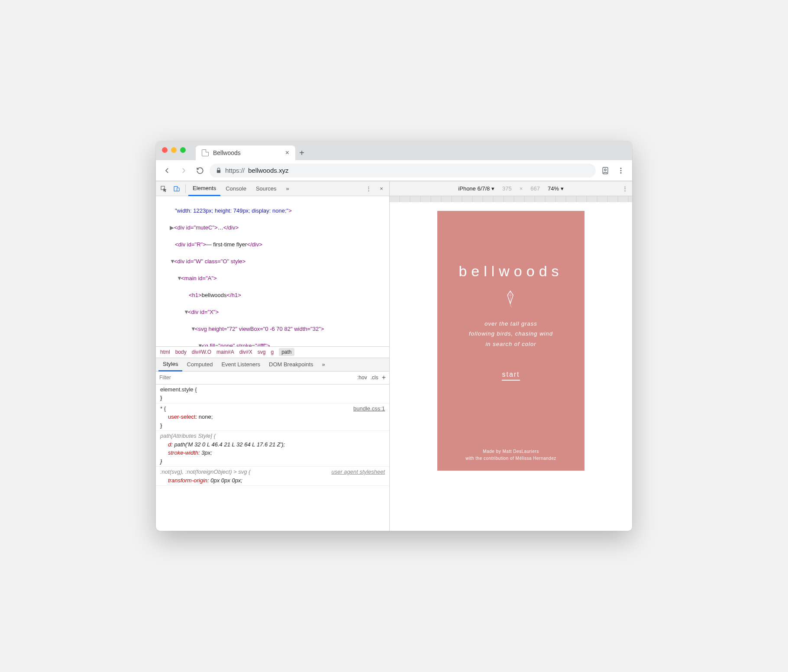 The width and height of the screenshot is (788, 672). Describe the element at coordinates (181, 352) in the screenshot. I see `crumb-item: body` at that location.